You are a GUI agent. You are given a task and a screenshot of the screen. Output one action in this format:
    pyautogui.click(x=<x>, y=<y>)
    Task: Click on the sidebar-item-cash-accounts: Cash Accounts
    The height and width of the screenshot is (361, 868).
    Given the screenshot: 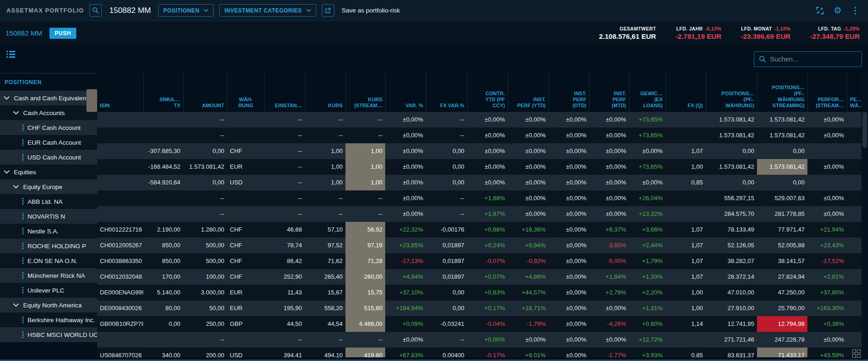 What is the action you would take?
    pyautogui.click(x=49, y=113)
    